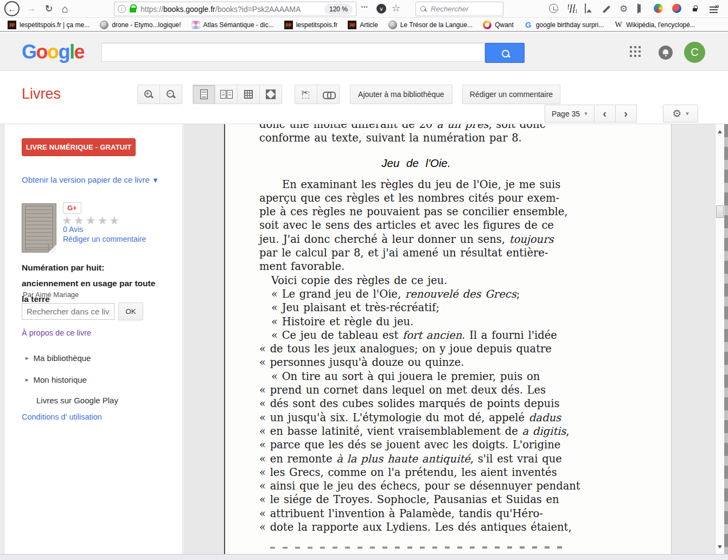 This screenshot has height=560, width=728. What do you see at coordinates (431, 25) in the screenshot?
I see `bookmark-item: Le Trésor de la Langue...` at bounding box center [431, 25].